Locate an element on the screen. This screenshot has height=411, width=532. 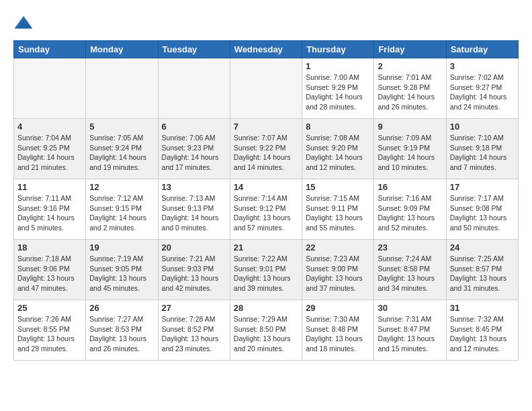
day-info: Sunrise: 7:01 AM Sunset: 9:28 PM Dayligh… is located at coordinates (410, 93).